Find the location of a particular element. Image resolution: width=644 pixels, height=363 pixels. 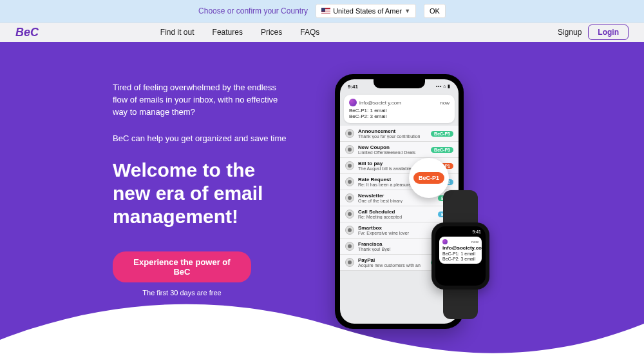

notif-body: BeC-P1: 1 email BeC-P2: 3 email is located at coordinates (399, 113).